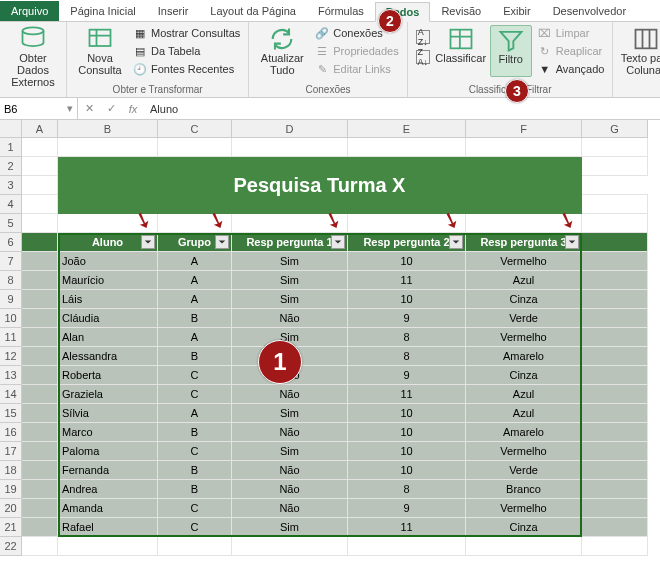 The height and width of the screenshot is (580, 660). I want to click on table-cell: C, so click(195, 508).